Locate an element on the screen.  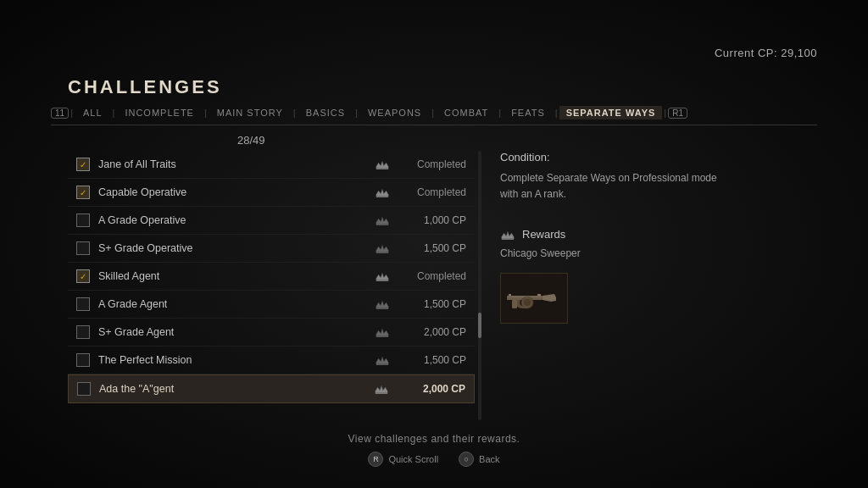
checkbox-2: ✓ is located at coordinates (83, 192).